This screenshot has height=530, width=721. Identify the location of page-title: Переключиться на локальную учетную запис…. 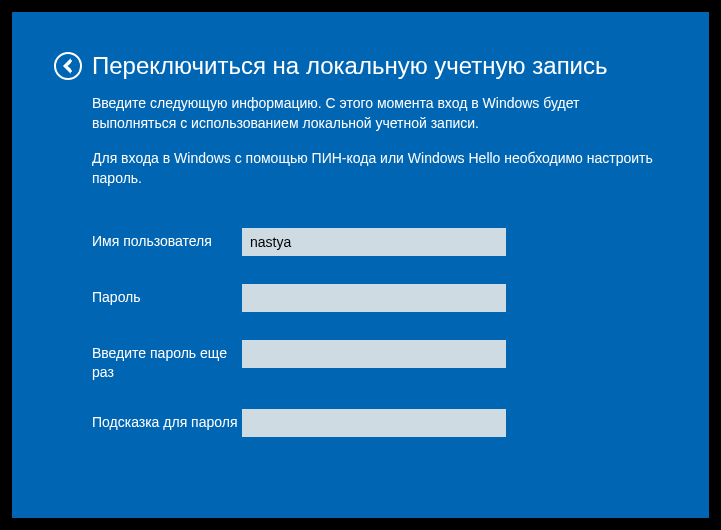
(350, 66).